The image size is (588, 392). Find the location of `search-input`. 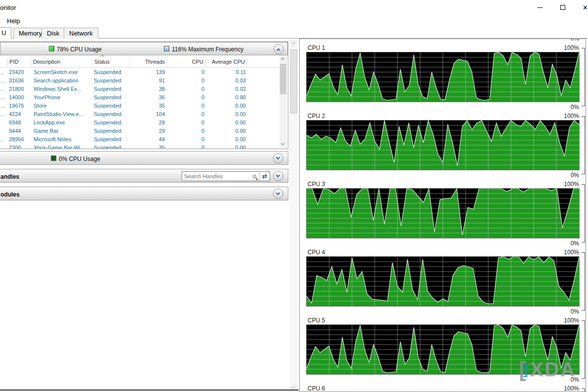

search-input is located at coordinates (216, 176).